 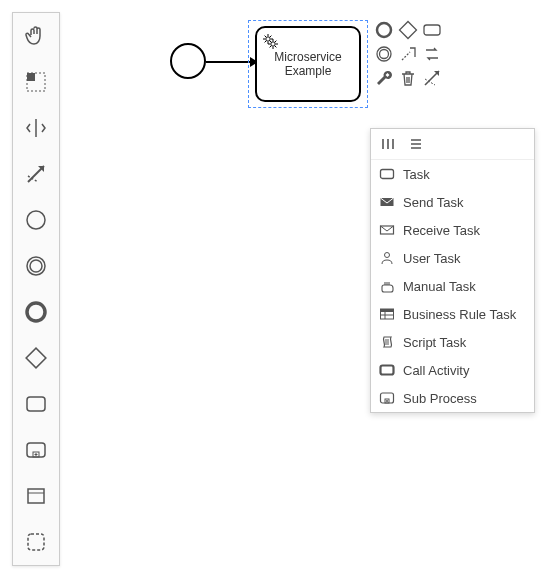 I want to click on wrench-icon, so click(x=384, y=78).